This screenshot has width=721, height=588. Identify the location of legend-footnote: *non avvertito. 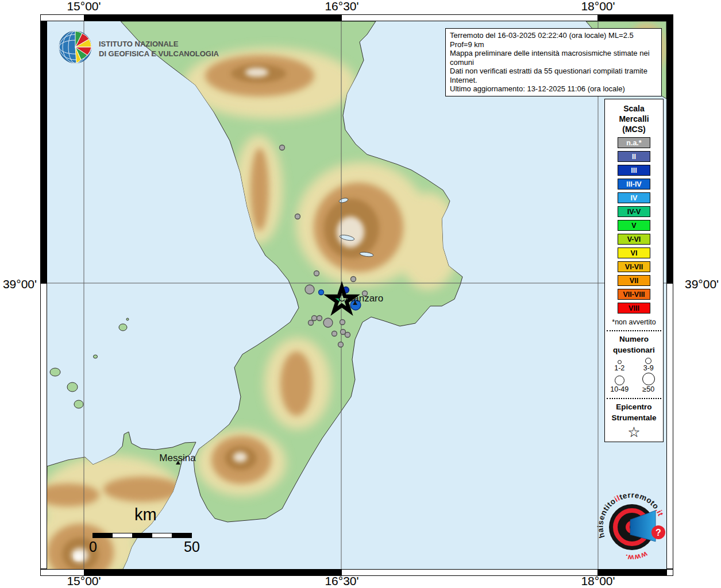
(634, 322).